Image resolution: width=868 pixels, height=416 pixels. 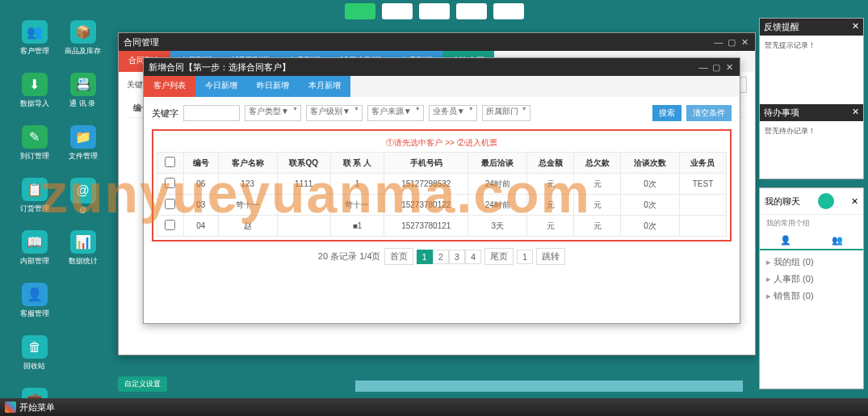 What do you see at coordinates (34, 90) in the screenshot?
I see `desktop-icon: ⬇数据导入` at bounding box center [34, 90].